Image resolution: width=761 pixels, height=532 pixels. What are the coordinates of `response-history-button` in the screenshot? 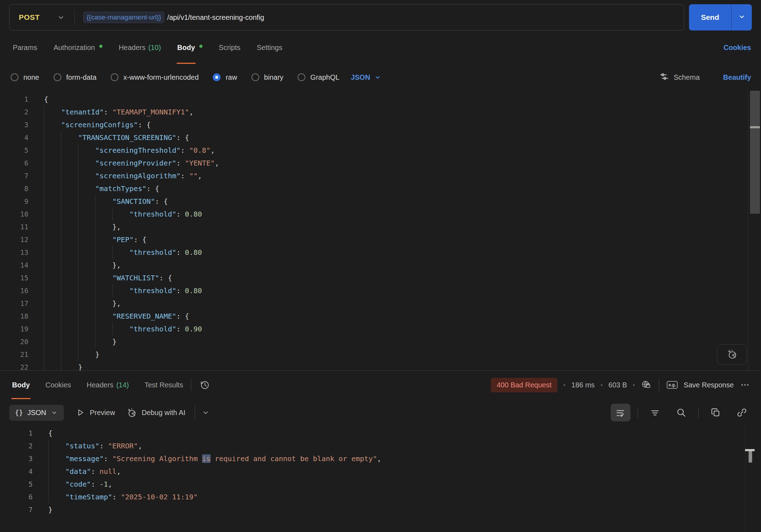 It's located at (205, 385).